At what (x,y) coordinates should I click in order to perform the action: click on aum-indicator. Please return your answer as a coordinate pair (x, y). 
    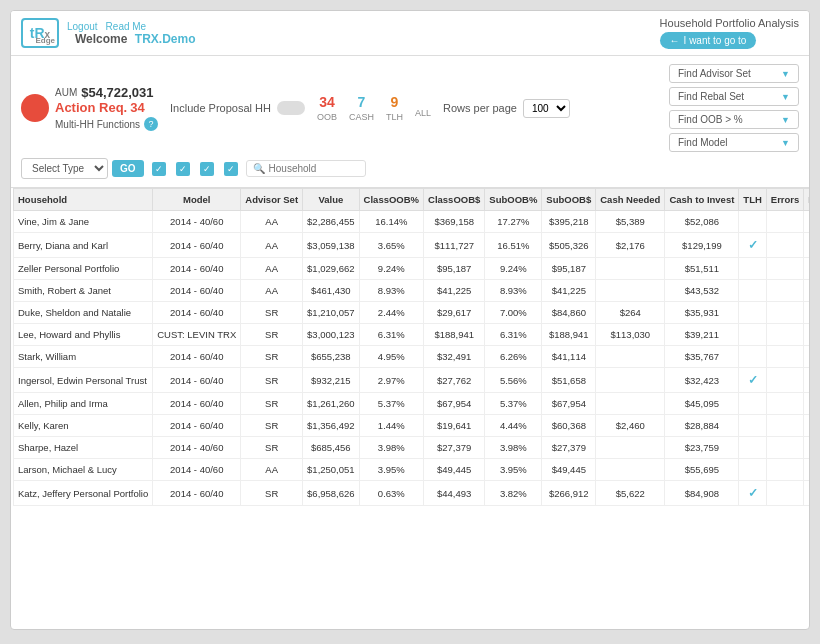
    Looking at the image, I should click on (35, 108).